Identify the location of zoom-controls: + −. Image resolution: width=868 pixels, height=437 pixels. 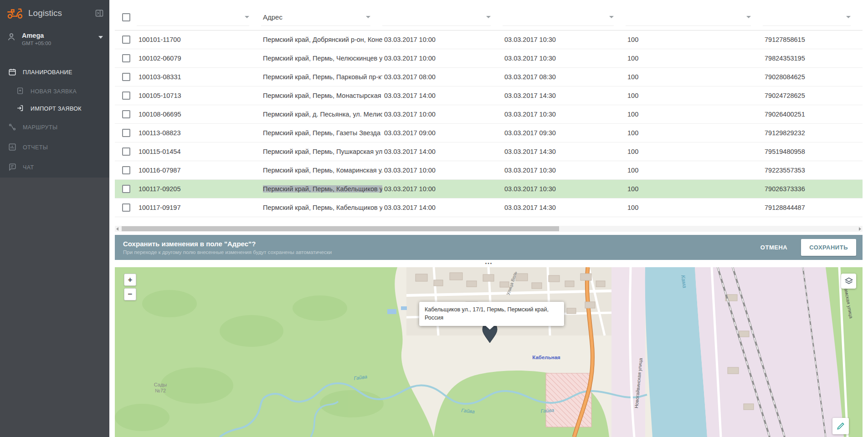
(130, 287).